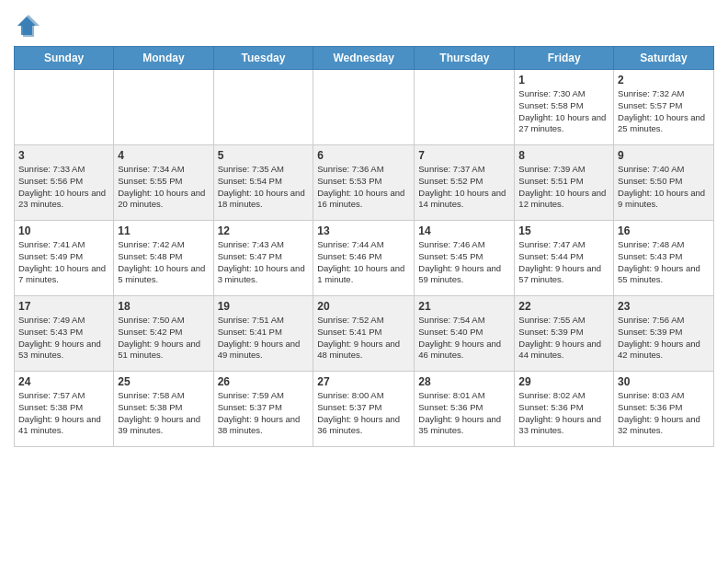 This screenshot has width=728, height=563. Describe the element at coordinates (465, 409) in the screenshot. I see `calendar-cell: 28Sunrise: 8:01 AM Sunset: 5:36 PM Dayli…` at that location.